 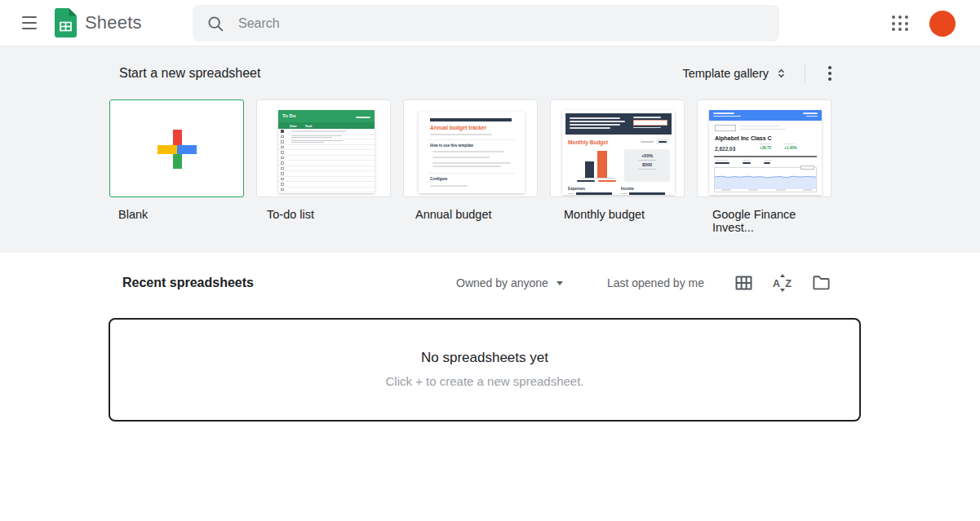 I want to click on unfold-more-icon, so click(x=782, y=73).